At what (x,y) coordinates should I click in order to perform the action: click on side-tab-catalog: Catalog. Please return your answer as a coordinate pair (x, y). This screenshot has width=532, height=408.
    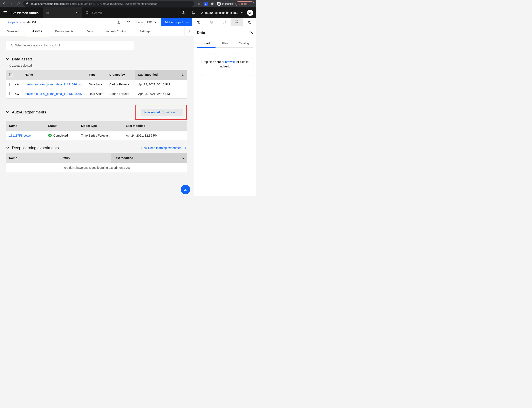
    Looking at the image, I should click on (244, 43).